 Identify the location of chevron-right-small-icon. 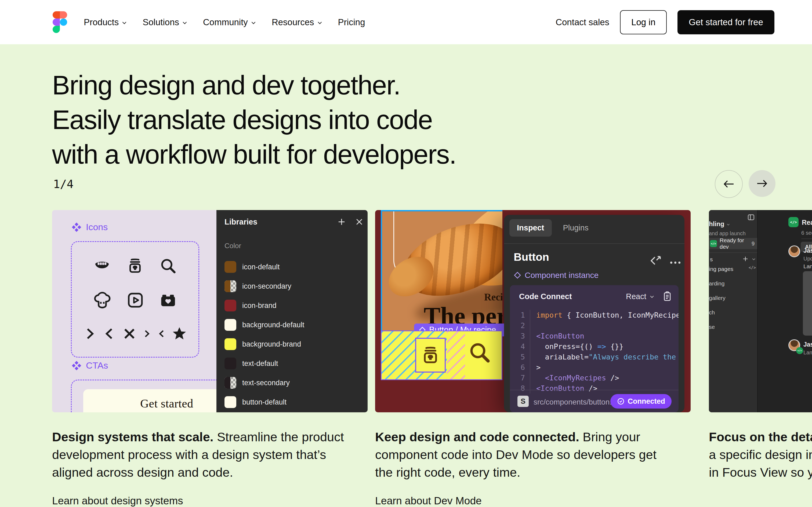
(147, 334).